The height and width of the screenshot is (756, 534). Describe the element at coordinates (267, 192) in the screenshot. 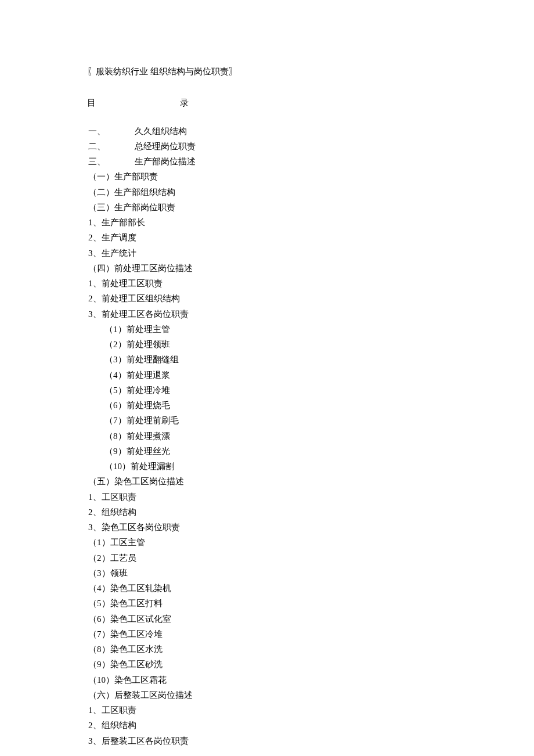

I see `toc-item: （二）生产部组织结构` at that location.